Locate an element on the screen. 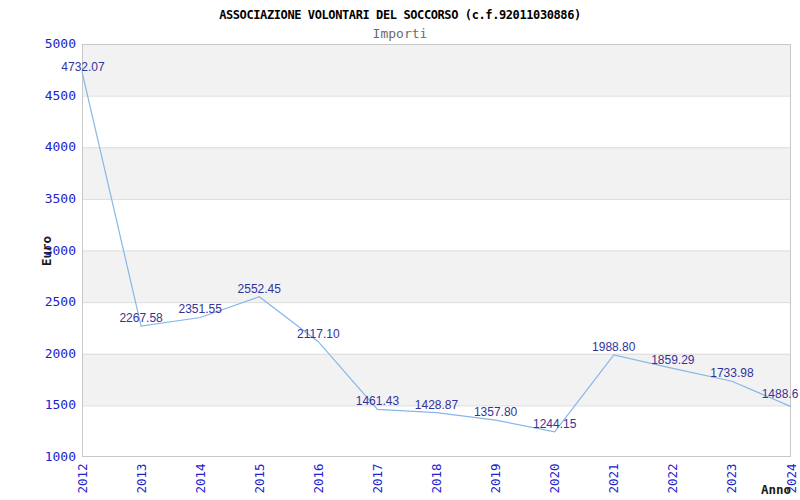 This screenshot has height=500, width=800. x-tick-label: 2013 is located at coordinates (142, 478).